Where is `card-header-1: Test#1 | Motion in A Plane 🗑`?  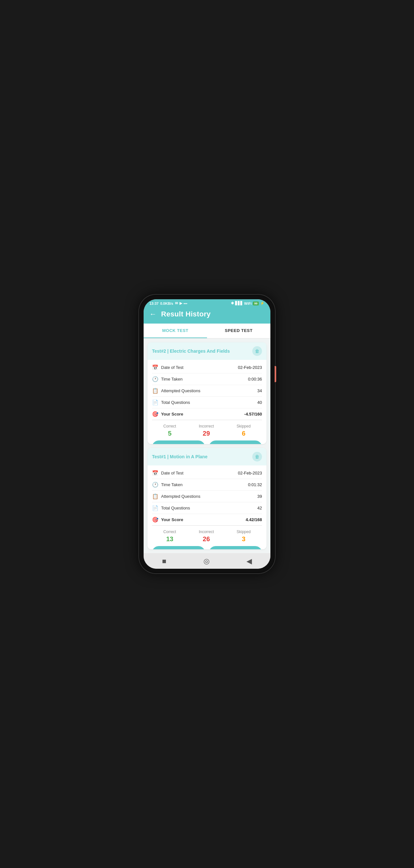 card-header-1: Test#1 | Motion in A Plane 🗑 is located at coordinates (207, 457).